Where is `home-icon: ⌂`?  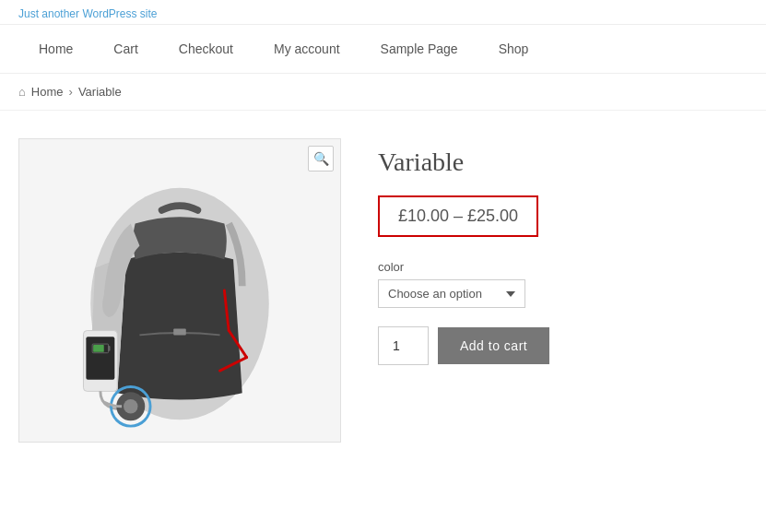 home-icon: ⌂ is located at coordinates (22, 92).